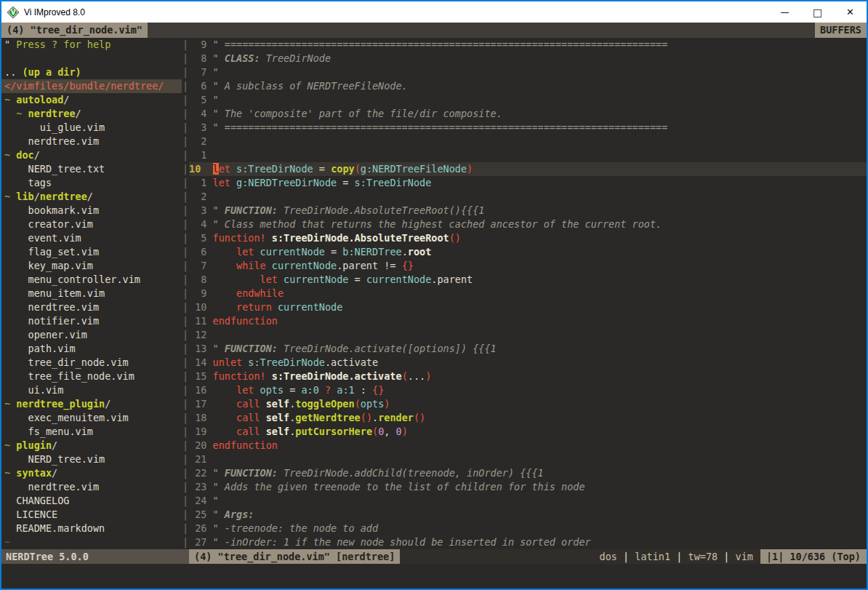 Image resolution: width=868 pixels, height=590 pixels. I want to click on code-line: 23 " Adds the given treenode to the list…, so click(528, 487).